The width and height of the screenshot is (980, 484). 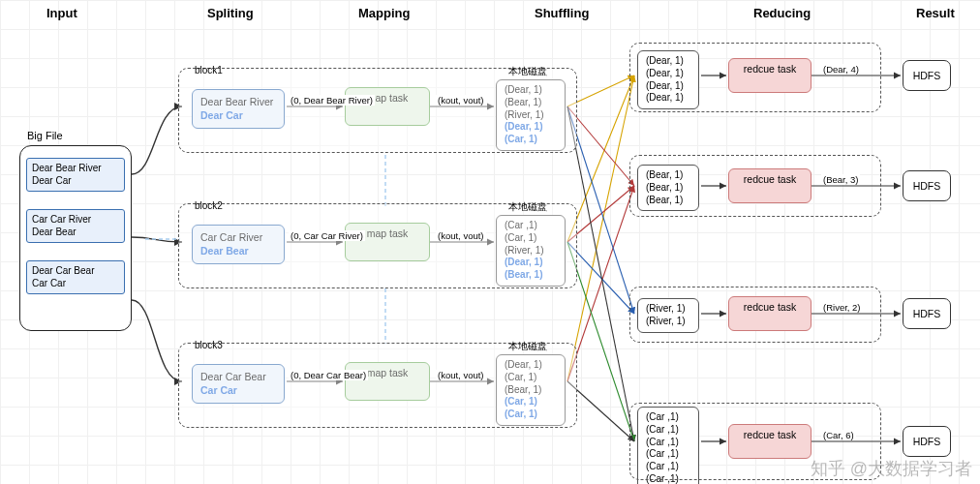 I want to click on watermark: 知乎 @大数据学习者, so click(x=891, y=469).